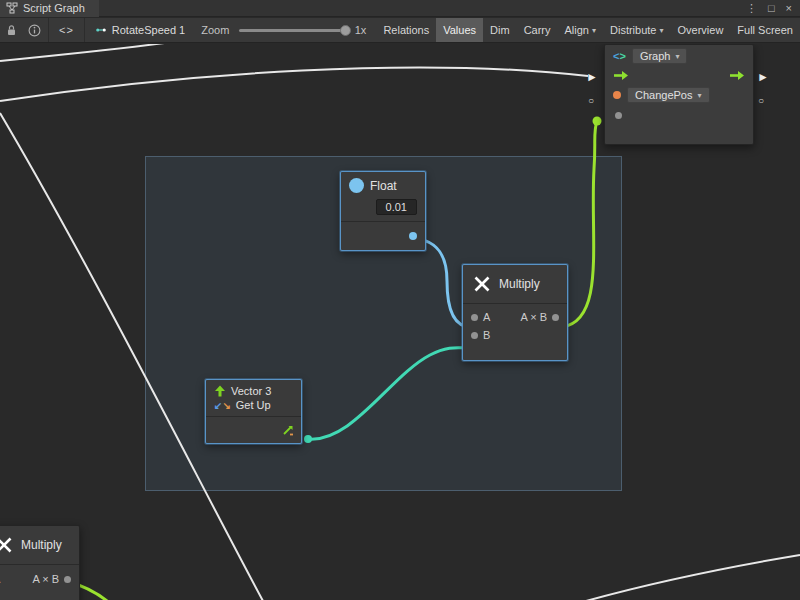  What do you see at coordinates (34, 30) in the screenshot?
I see `info-button` at bounding box center [34, 30].